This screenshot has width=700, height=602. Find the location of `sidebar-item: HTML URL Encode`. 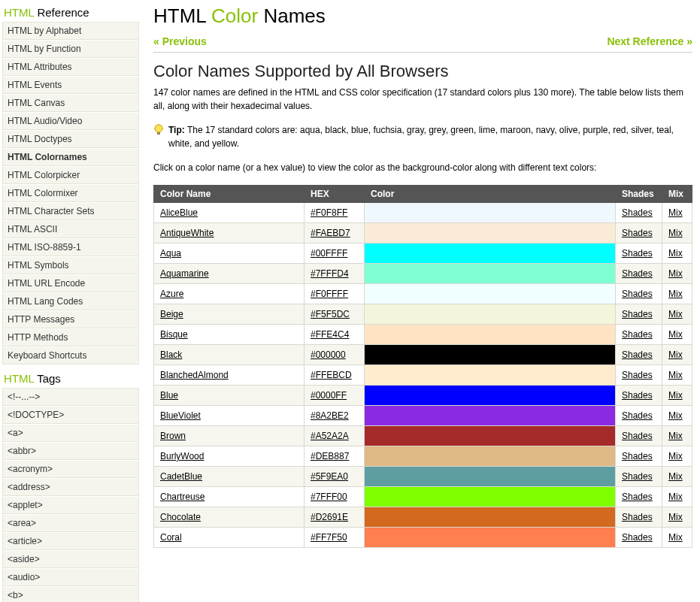

sidebar-item: HTML URL Encode is located at coordinates (71, 283).